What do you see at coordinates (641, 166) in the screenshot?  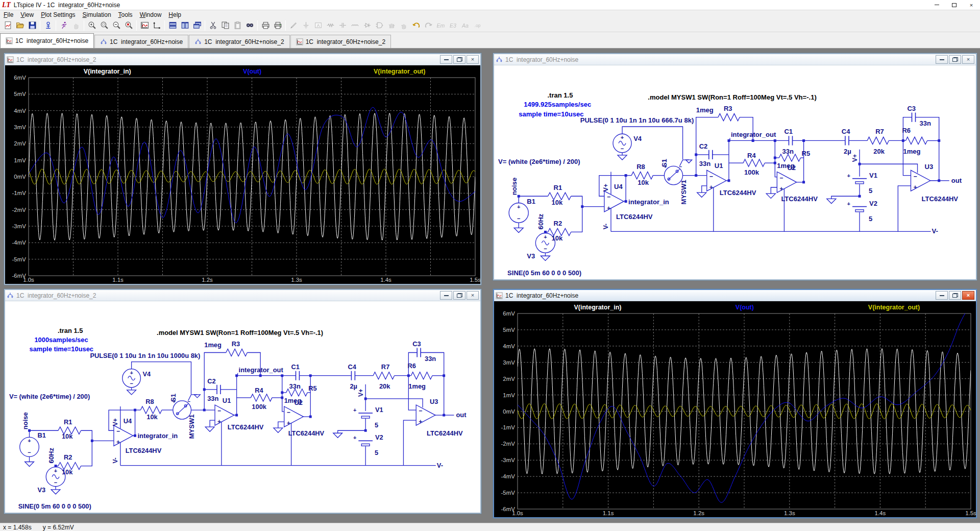 I see `schematic-label: R8` at bounding box center [641, 166].